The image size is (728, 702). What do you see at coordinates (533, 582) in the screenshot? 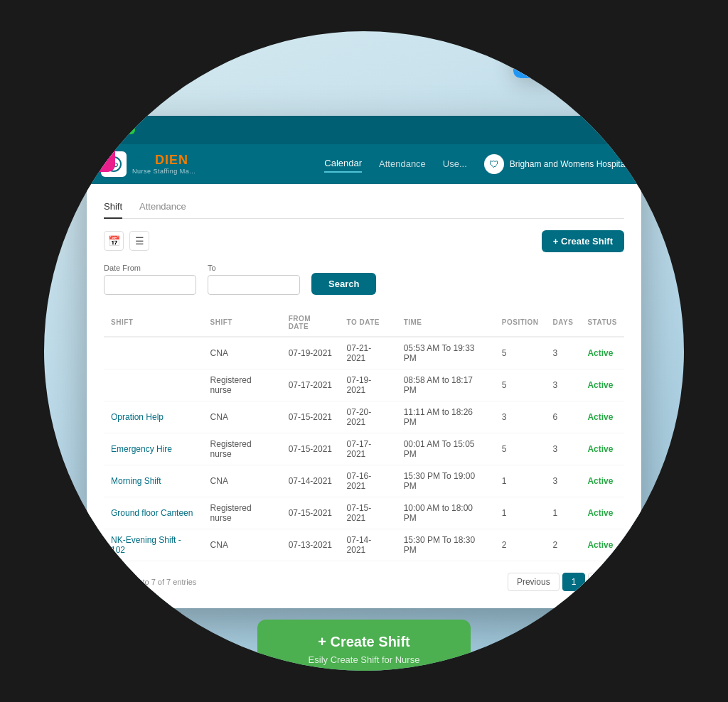
I see `previous-button: Previous` at bounding box center [533, 582].